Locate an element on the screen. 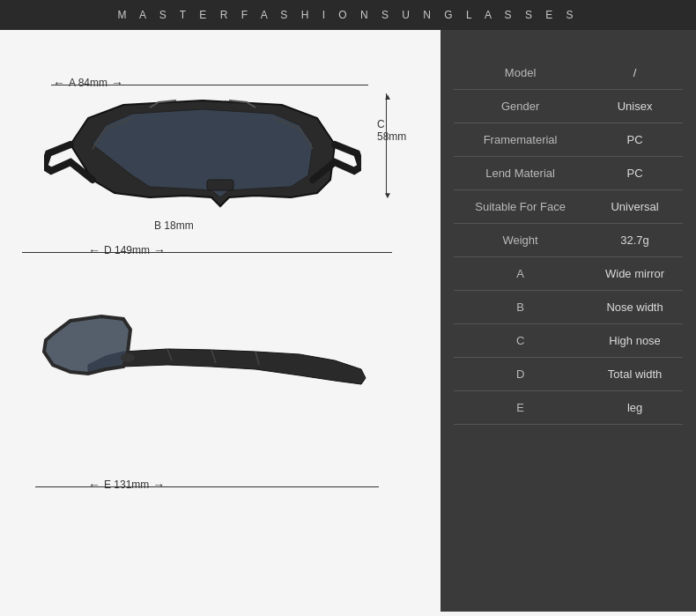 Image resolution: width=696 pixels, height=616 pixels. header-title: M A S T E R F A S H I O N S U N G L A S … is located at coordinates (347, 15).